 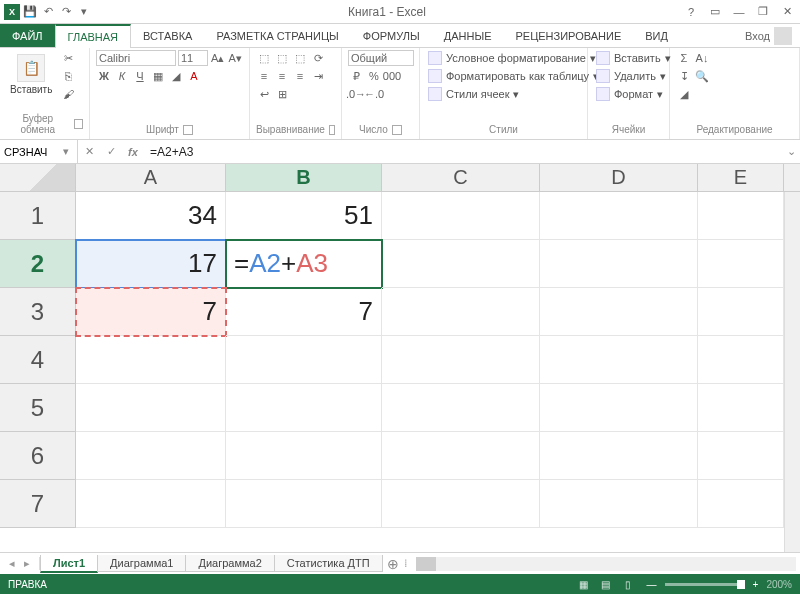 What do you see at coordinates (28, 36) in the screenshot?
I see `tab-file: ФАЙЛ` at bounding box center [28, 36].